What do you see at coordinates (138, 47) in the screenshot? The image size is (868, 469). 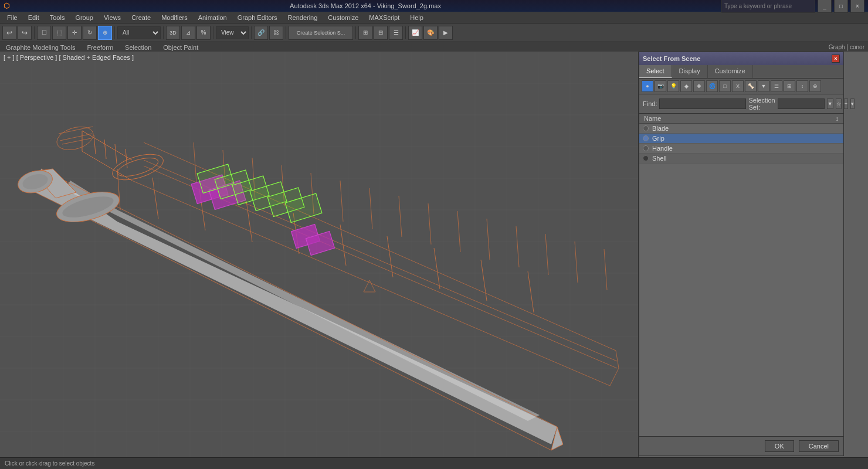 I see `selection-tab: Selection` at bounding box center [138, 47].